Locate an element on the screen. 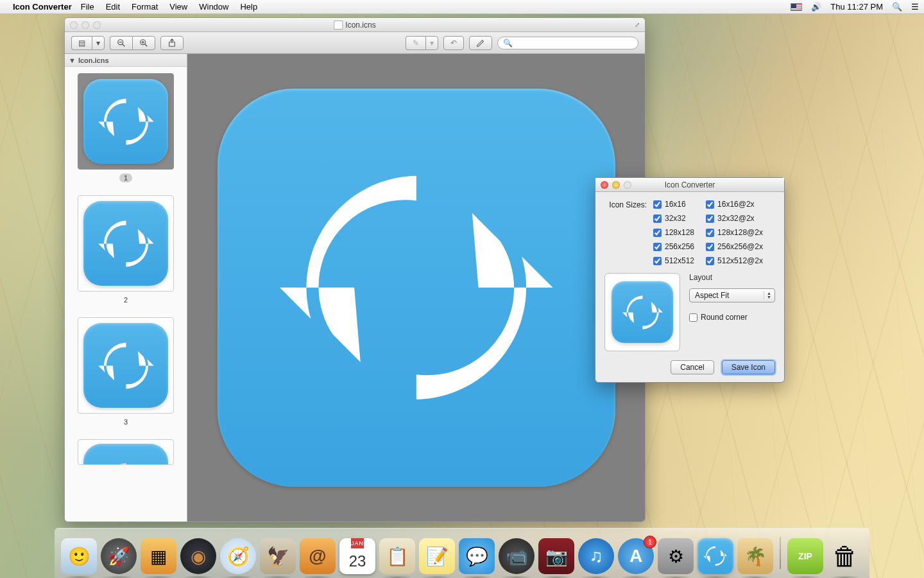 The image size is (924, 578). dock-dashboard: ◉ is located at coordinates (198, 556).